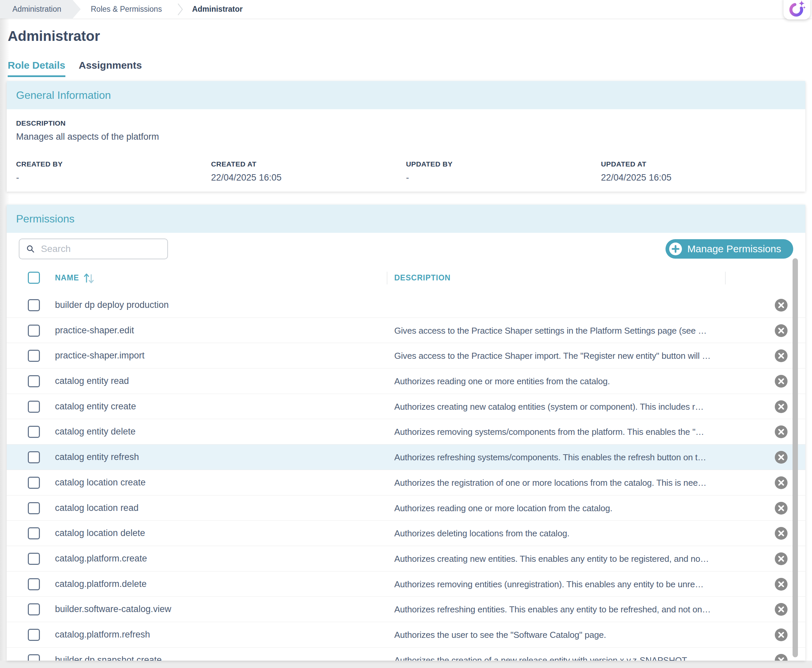  I want to click on permissions-header: Permissions, so click(406, 219).